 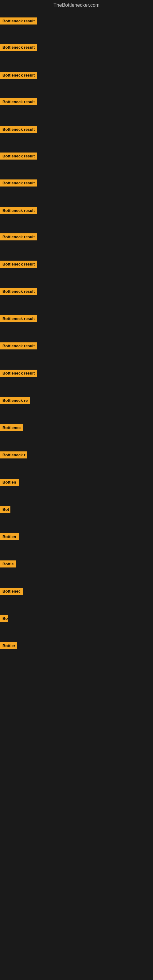 I want to click on bottleneck-badge-17: Bottleneck r, so click(x=14, y=455).